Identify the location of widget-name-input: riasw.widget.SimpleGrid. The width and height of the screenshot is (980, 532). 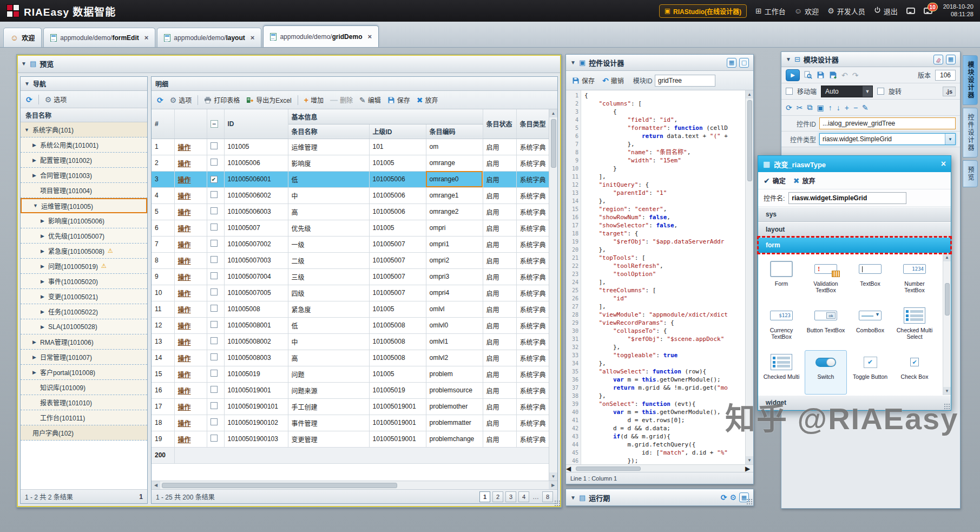
(847, 198).